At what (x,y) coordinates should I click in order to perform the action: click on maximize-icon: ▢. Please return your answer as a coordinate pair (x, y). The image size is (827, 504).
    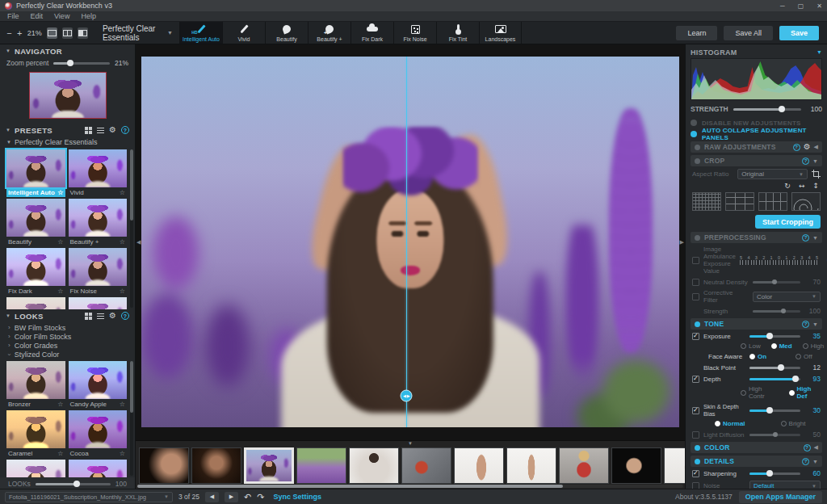
    Looking at the image, I should click on (801, 6).